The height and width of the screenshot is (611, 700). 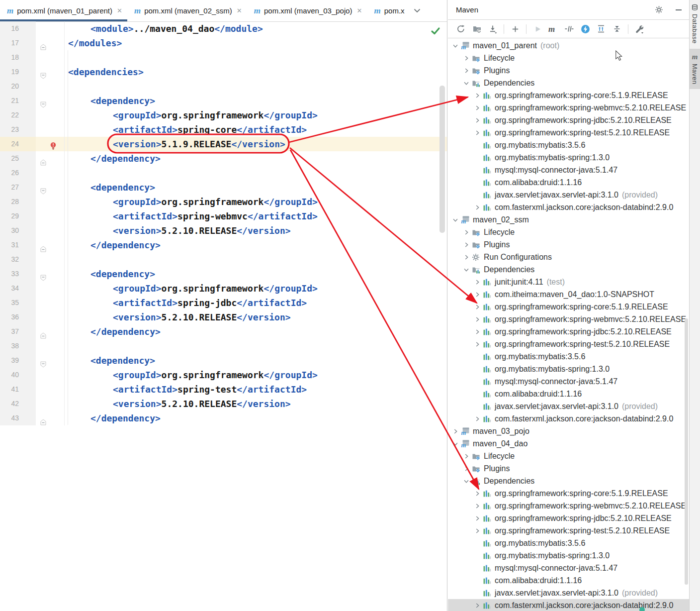 What do you see at coordinates (224, 144) in the screenshot?
I see `code-line: 24<version>5.1.9.RELEASE</version>` at bounding box center [224, 144].